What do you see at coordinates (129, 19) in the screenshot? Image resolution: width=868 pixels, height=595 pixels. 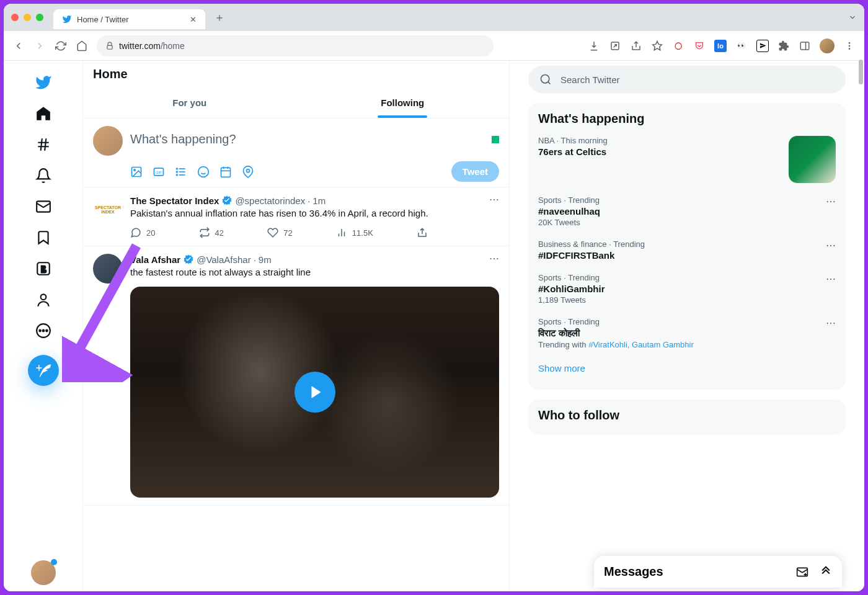 I see `browser-tab: Home / Twitter ✕` at bounding box center [129, 19].